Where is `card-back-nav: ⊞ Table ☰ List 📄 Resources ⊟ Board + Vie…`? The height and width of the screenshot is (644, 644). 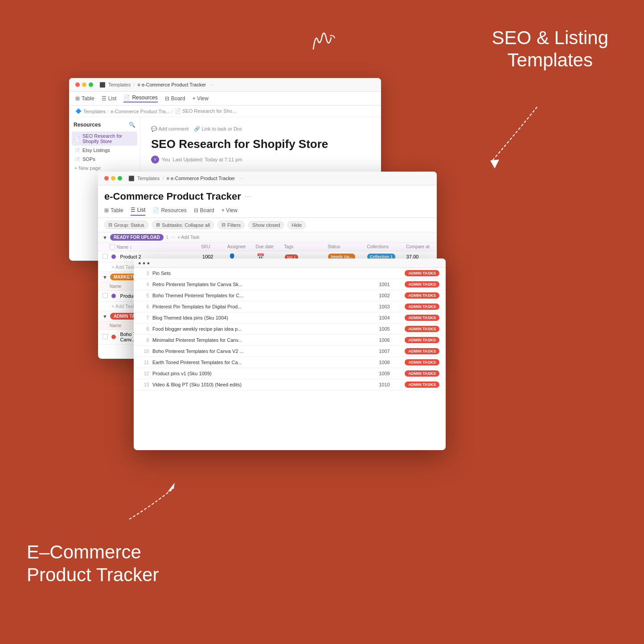 card-back-nav: ⊞ Table ☰ List 📄 Resources ⊟ Board + Vie… is located at coordinates (225, 99).